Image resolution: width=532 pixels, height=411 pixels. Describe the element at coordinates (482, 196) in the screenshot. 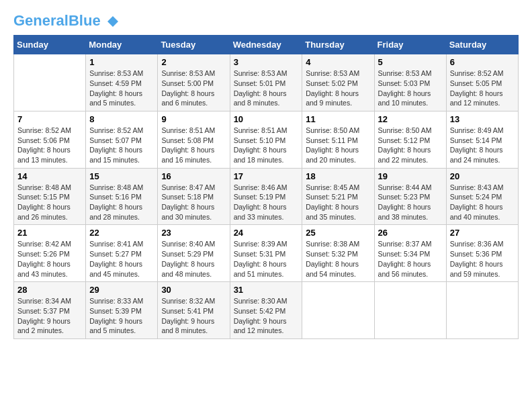

I see `calendar-cell: 20Sunrise: 8:43 AM Sunset: 5:24 PM Dayli…` at that location.